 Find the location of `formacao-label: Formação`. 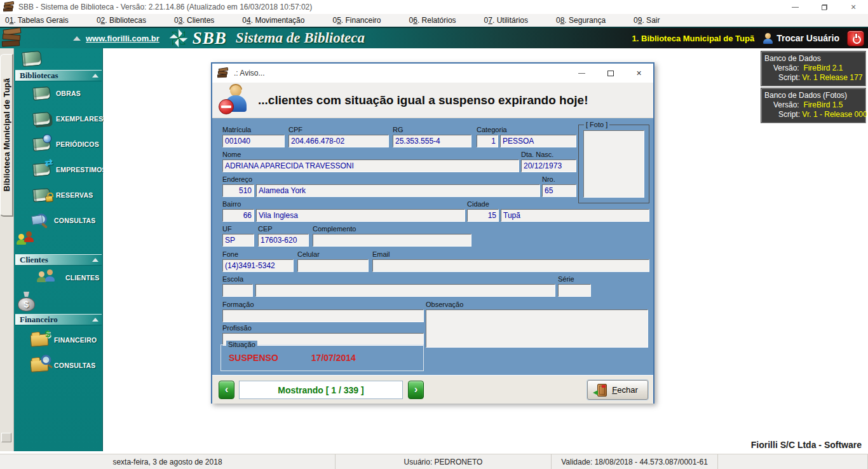

formacao-label: Formação is located at coordinates (323, 305).